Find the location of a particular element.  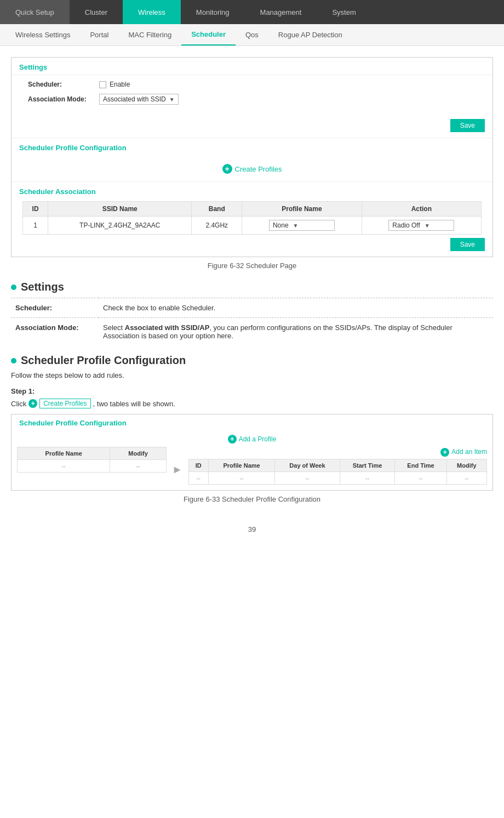

right-profile-table: ID Profile Name Day of Week Start Time E… is located at coordinates (337, 472).